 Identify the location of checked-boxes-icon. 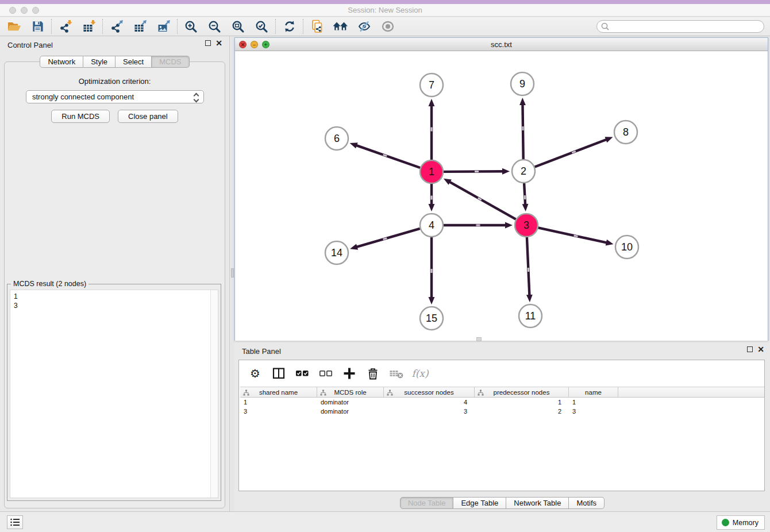
(302, 373).